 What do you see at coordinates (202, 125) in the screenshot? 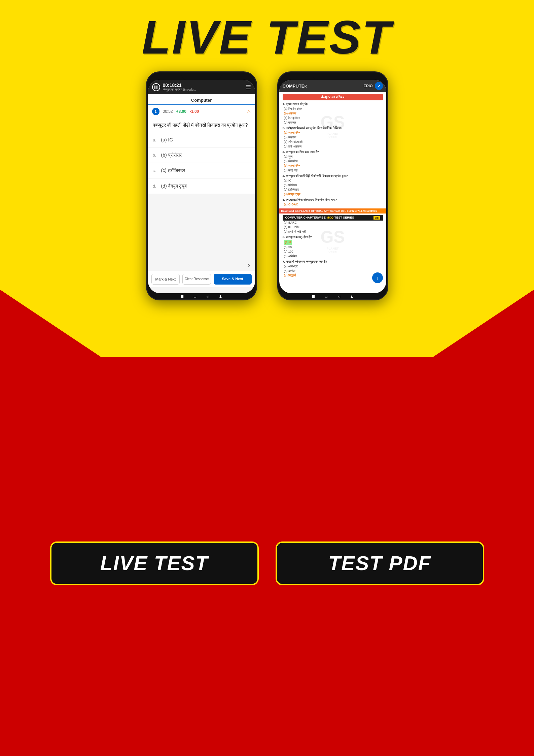
I see `question-text: कम्प्यूटर की पहली पीढ़ी में कोनसी डिवाइस…` at bounding box center [202, 125].